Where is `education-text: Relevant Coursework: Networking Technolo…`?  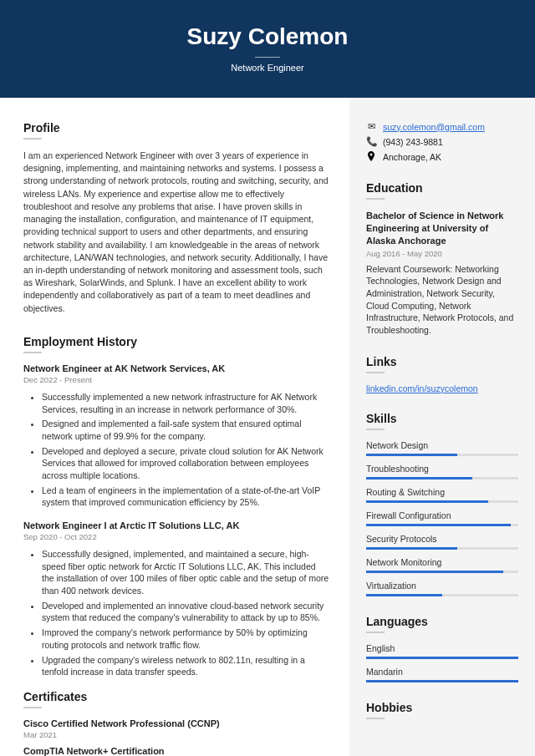 education-text: Relevant Coursework: Networking Technolo… is located at coordinates (442, 300).